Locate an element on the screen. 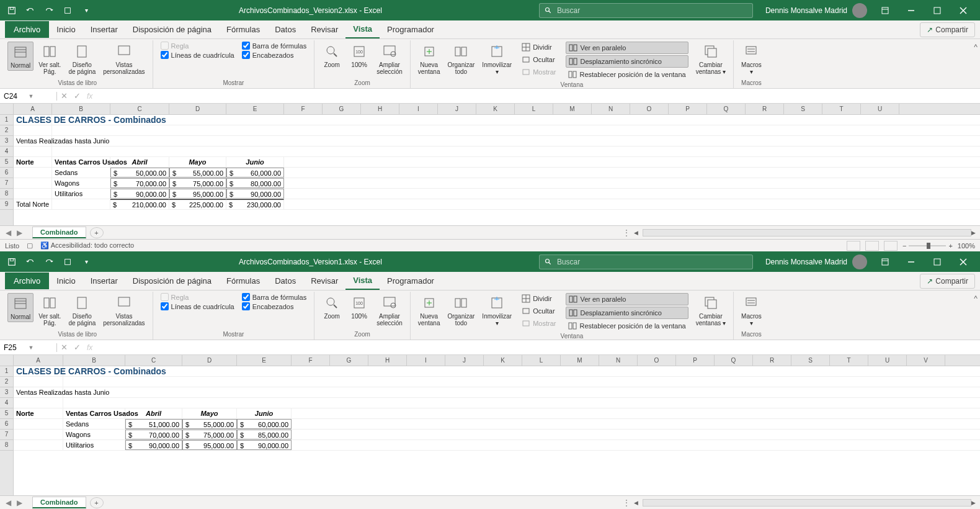 The image size is (980, 509). view-pagelayout-icon is located at coordinates (872, 246).